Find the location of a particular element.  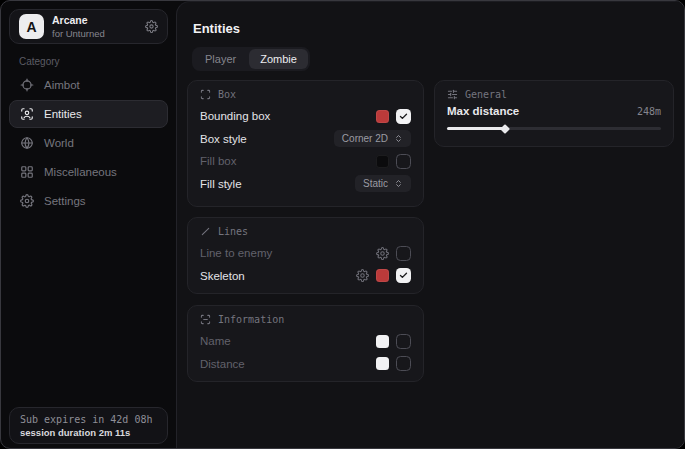

max-distance-row: Max distance 248m is located at coordinates (554, 111).